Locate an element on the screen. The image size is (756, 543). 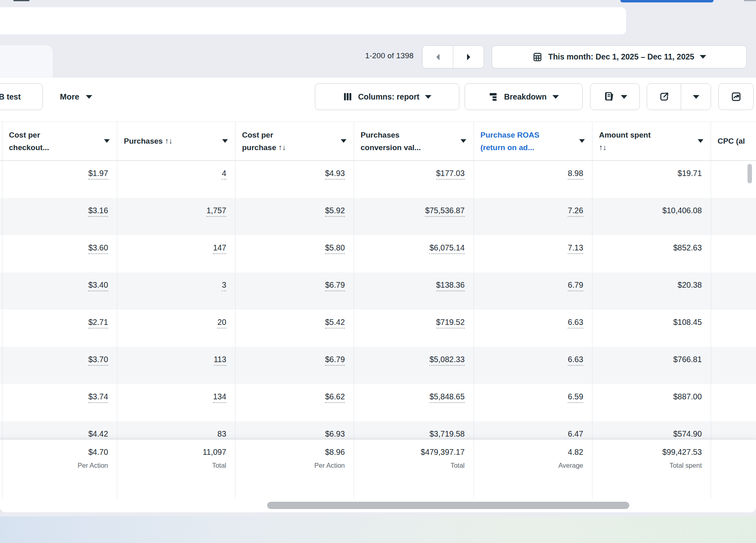
cell-value: $5,848.65 is located at coordinates (447, 397).